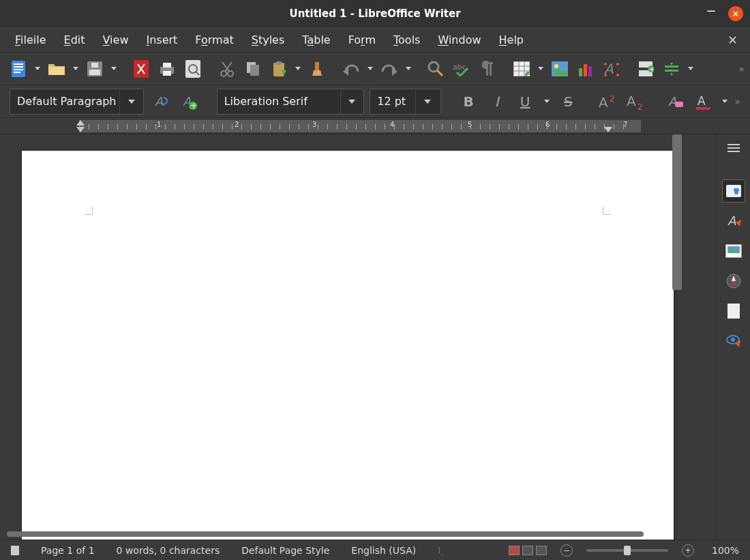  What do you see at coordinates (227, 69) in the screenshot?
I see `cut-button` at bounding box center [227, 69].